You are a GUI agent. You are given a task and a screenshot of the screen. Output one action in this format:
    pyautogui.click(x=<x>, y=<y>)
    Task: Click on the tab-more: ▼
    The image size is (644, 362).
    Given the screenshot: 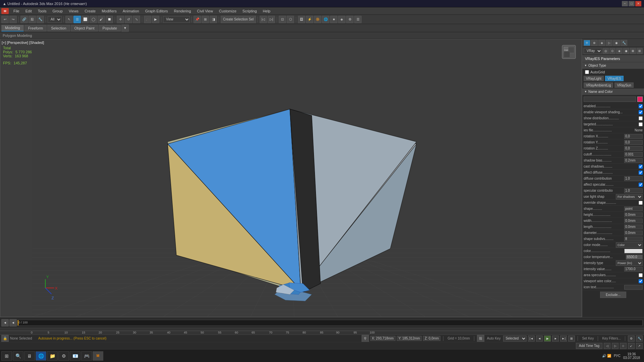 What is the action you would take?
    pyautogui.click(x=125, y=28)
    